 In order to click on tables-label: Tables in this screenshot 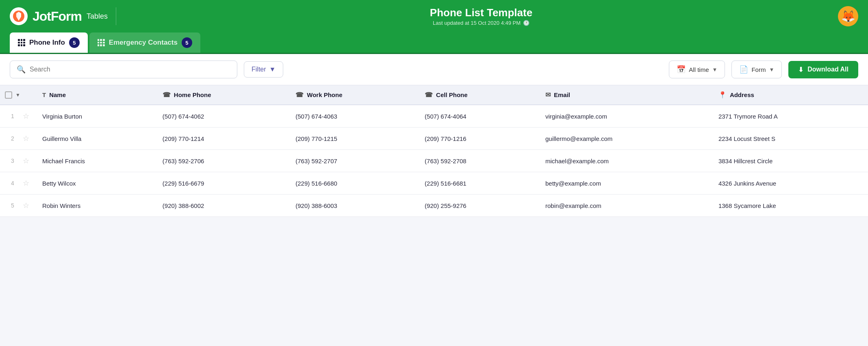, I will do `click(97, 16)`.